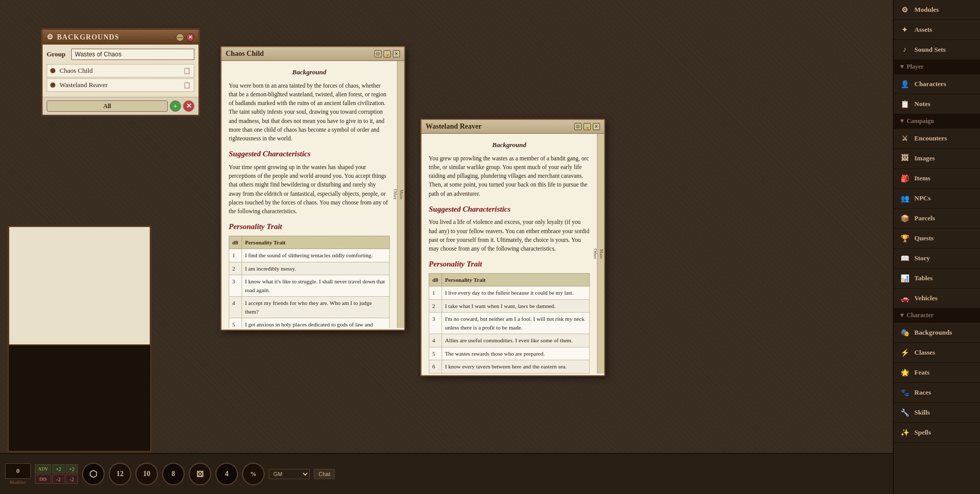 The width and height of the screenshot is (980, 494). What do you see at coordinates (509, 209) in the screenshot?
I see `wasteland-suggested-heading: Suggested Characteristics` at bounding box center [509, 209].